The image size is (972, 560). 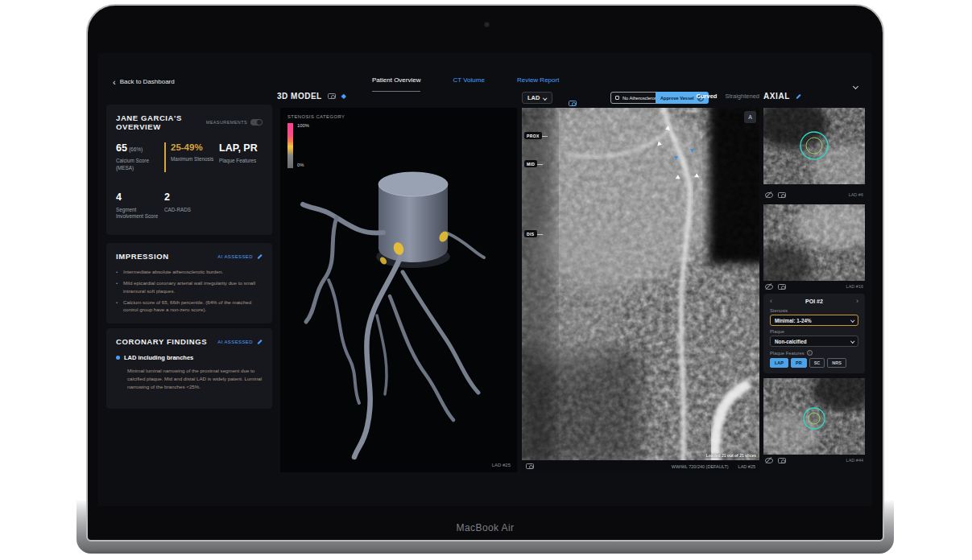 I want to click on vessel-select-dropdown: LAD, so click(x=537, y=98).